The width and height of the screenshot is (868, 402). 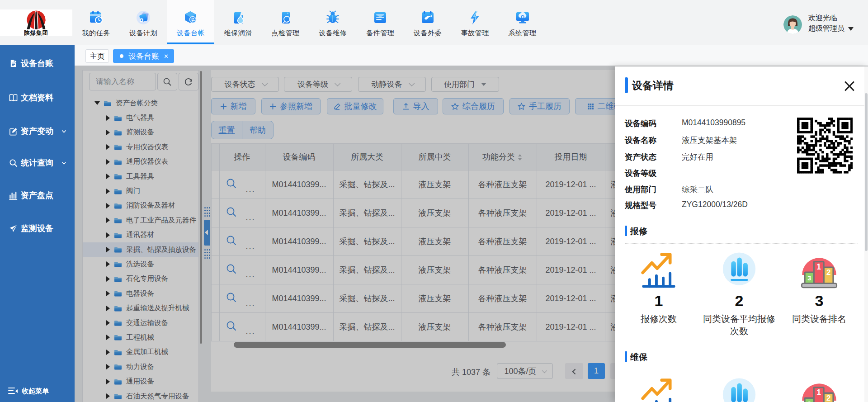 I want to click on svg-text: 陕煤集团, so click(x=36, y=33).